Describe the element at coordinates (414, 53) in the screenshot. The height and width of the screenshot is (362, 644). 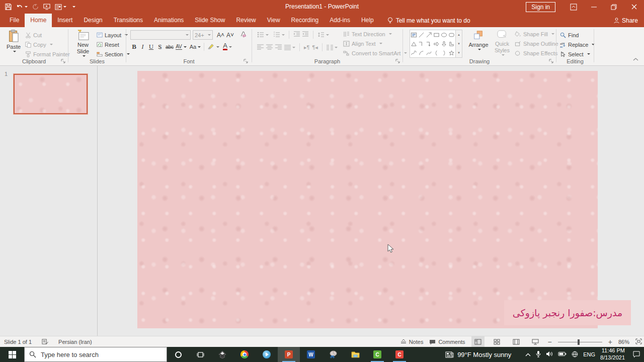
I see `scribble-shape-icon` at that location.